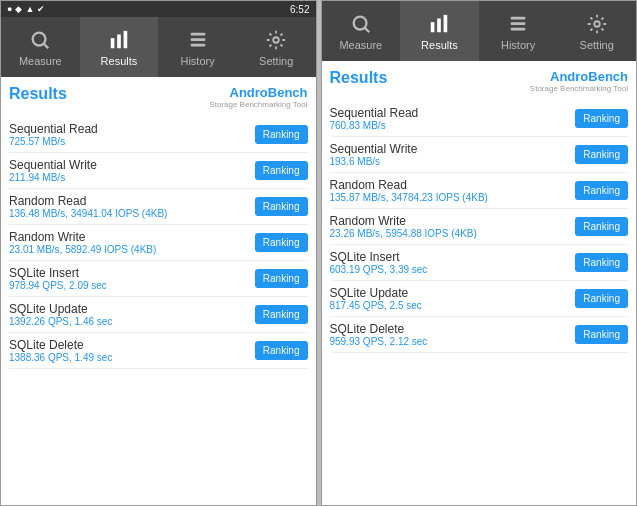 This screenshot has height=506, width=637. What do you see at coordinates (60, 350) in the screenshot?
I see `result-info: SQLite Delete1388.36 QPS, 1.49 sec` at bounding box center [60, 350].